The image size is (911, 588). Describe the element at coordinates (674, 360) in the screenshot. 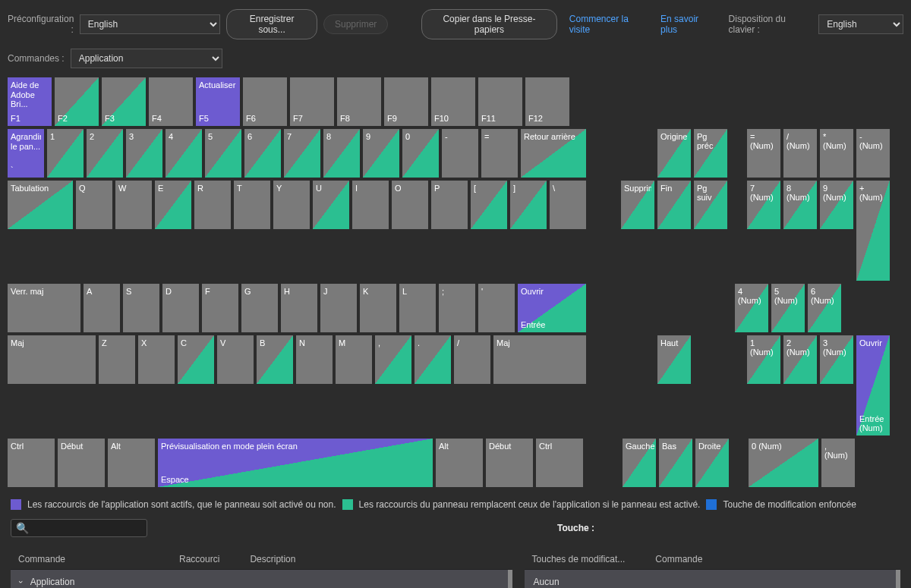

I see `key-up: Haut` at that location.